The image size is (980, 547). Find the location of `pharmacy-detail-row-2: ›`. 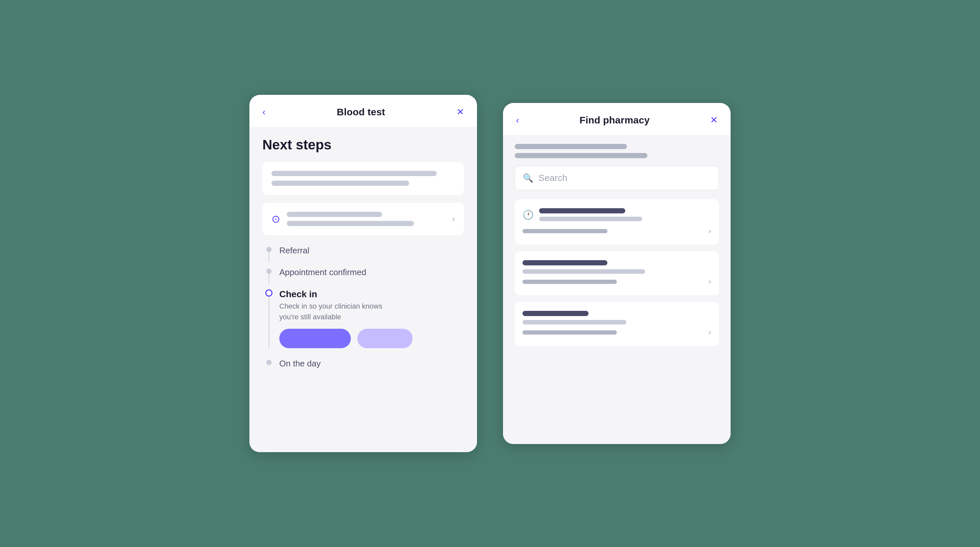

pharmacy-detail-row-2: › is located at coordinates (617, 282).